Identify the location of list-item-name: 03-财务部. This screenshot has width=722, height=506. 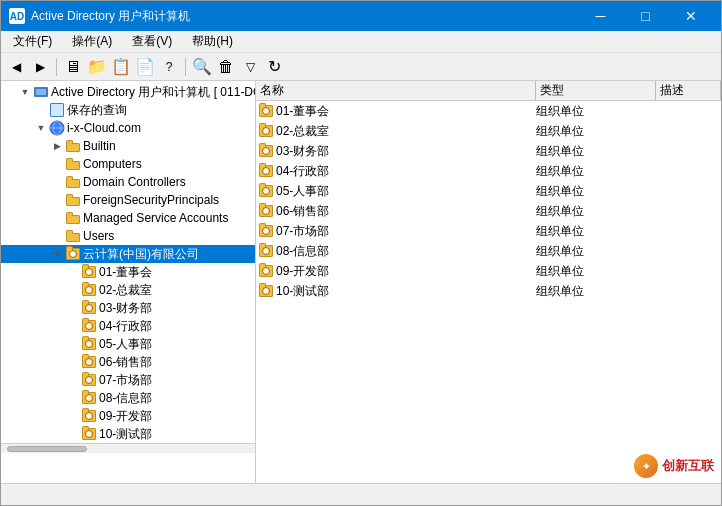
(406, 152).